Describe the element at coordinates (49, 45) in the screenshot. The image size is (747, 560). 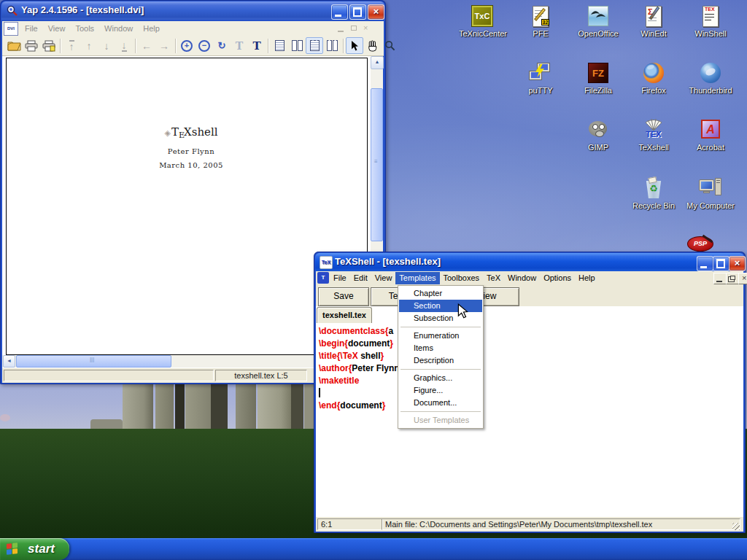
I see `print-setup-button` at that location.